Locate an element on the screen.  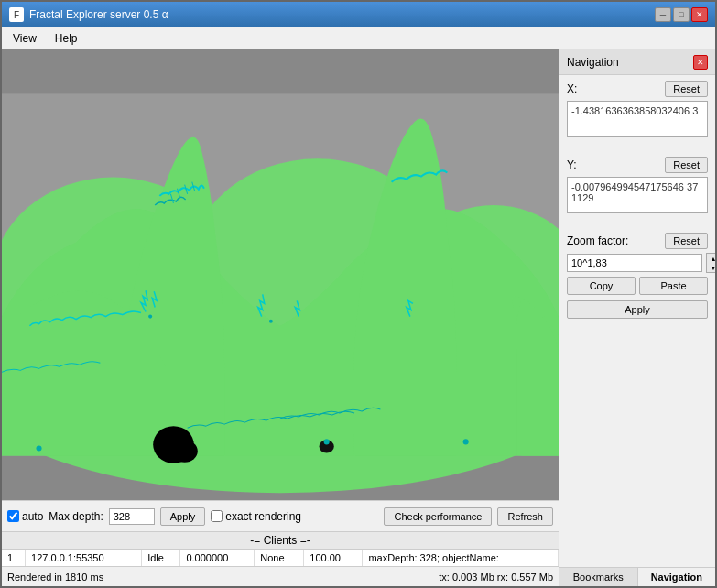
spacer is located at coordinates (637, 445).